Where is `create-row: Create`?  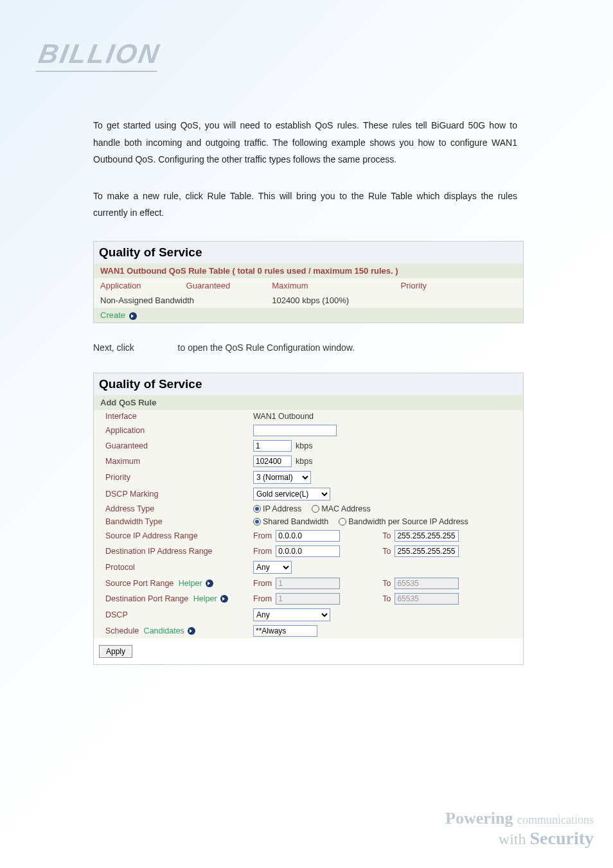
create-row: Create is located at coordinates (308, 315).